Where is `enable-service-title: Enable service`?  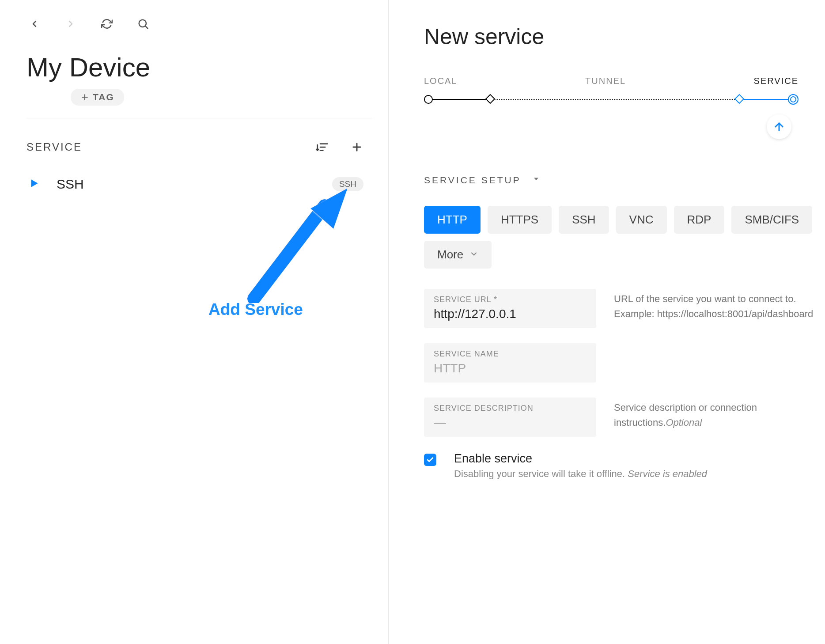
enable-service-title: Enable service is located at coordinates (580, 458).